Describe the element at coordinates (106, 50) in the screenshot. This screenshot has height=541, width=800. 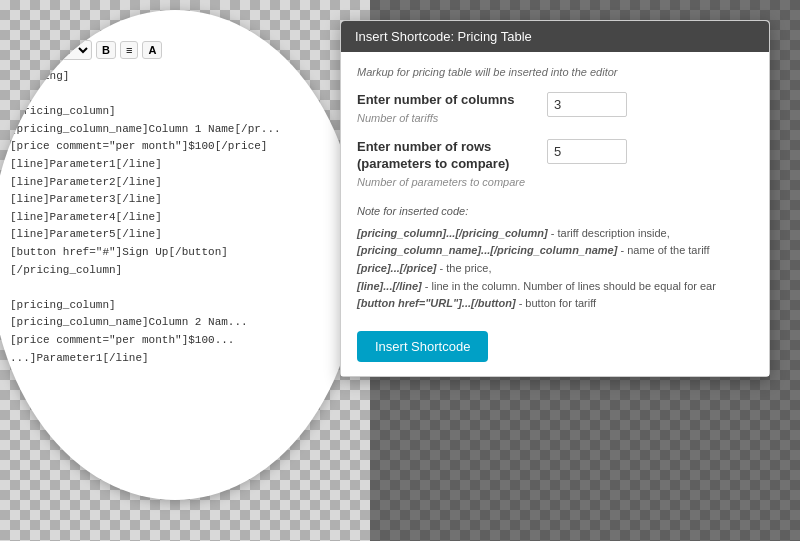
I see `bold-button: B` at that location.